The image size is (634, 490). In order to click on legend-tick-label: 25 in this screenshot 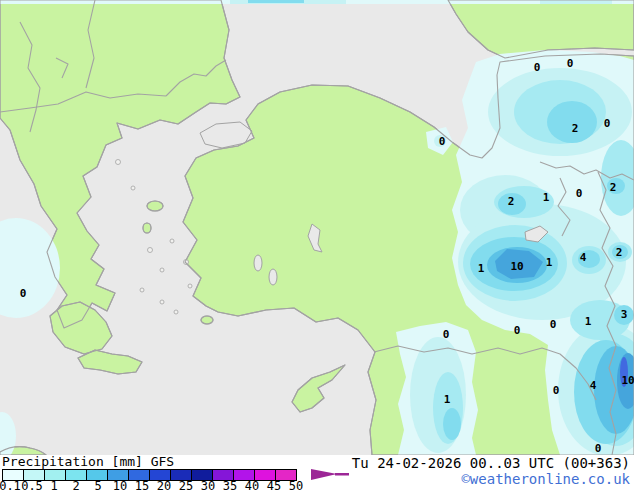, I will do `click(186, 484)`.